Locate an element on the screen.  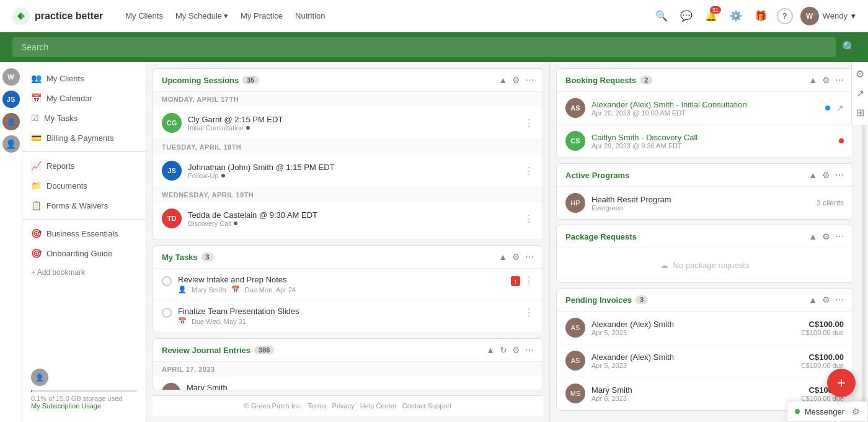
review-journal-refresh: ↻ is located at coordinates (503, 350).